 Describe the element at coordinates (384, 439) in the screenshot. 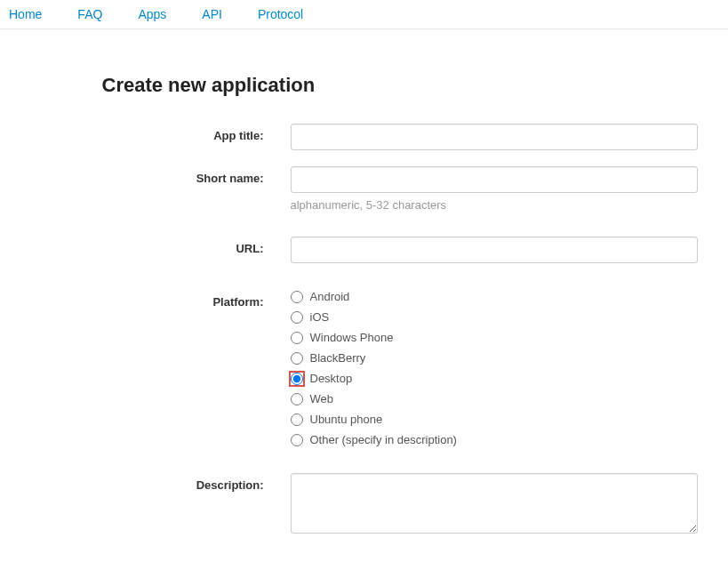

I see `radio-label-other: Other (specify in description)` at that location.